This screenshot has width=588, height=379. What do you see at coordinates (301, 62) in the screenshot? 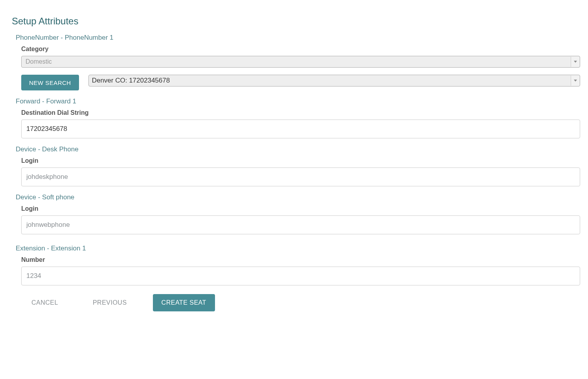
I see `category-select: Domestic` at bounding box center [301, 62].